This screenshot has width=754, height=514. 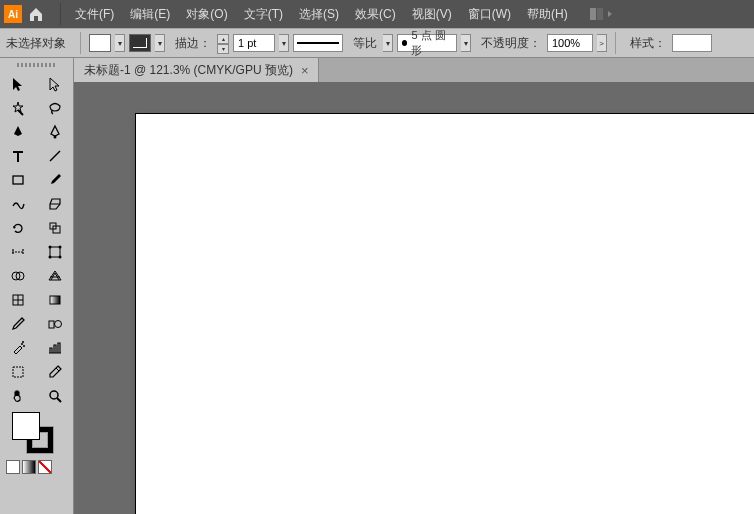 What do you see at coordinates (692, 43) in the screenshot?
I see `style-swatch` at bounding box center [692, 43].